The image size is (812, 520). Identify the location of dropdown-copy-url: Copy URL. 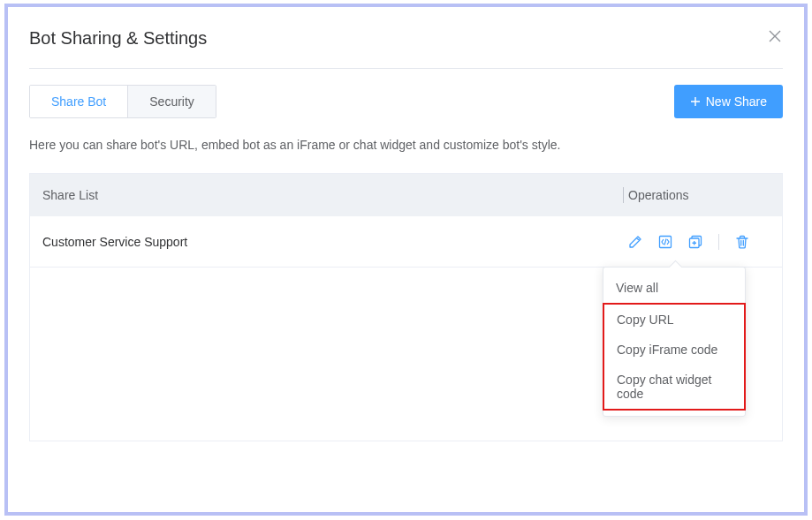
(674, 320).